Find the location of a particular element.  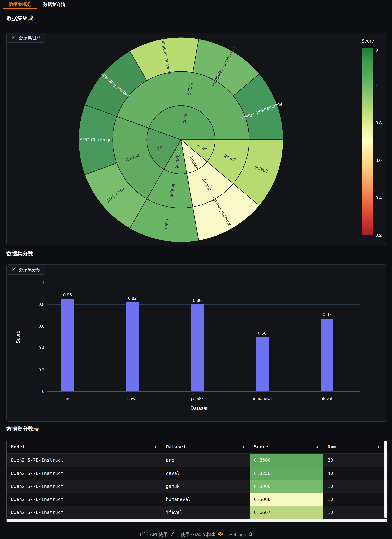

table-body: Qwen2.5-7B-Instructarc0.850020Qwen2.5-7B… is located at coordinates (197, 486).